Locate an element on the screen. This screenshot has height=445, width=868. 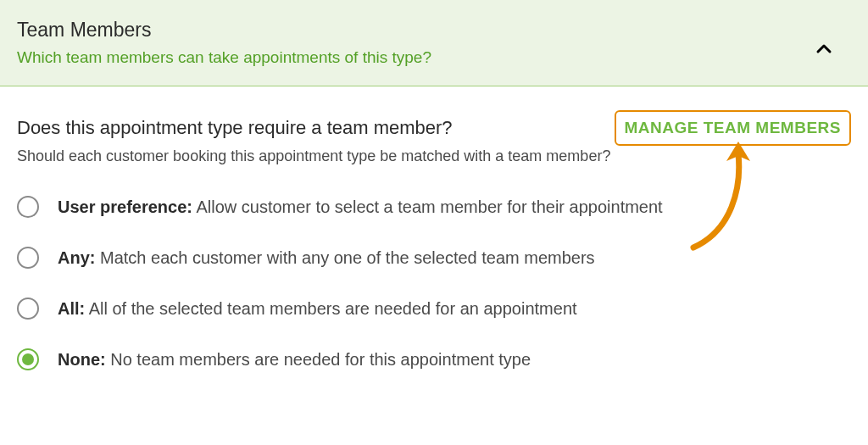
radio-option-user-preference: User preference: Allow customer to selec… is located at coordinates (434, 207).